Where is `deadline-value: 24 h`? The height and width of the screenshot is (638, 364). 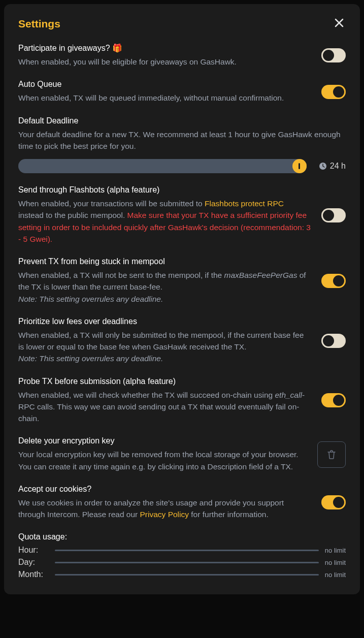 deadline-value: 24 h is located at coordinates (338, 166).